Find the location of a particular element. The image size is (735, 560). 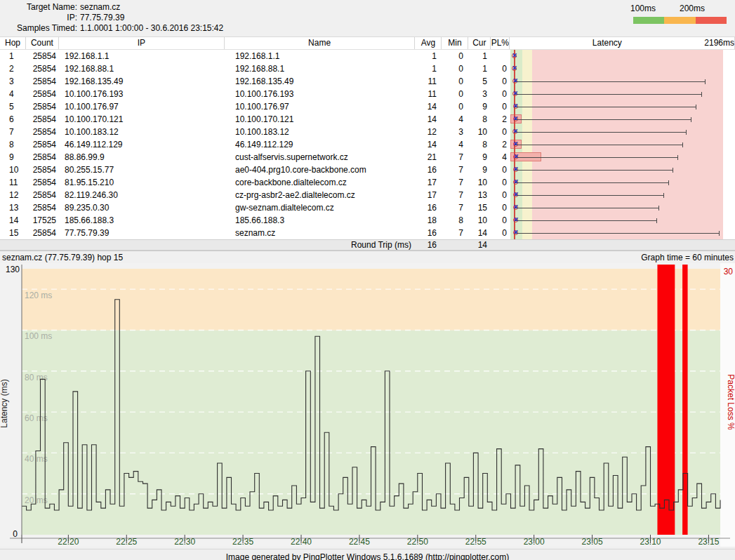

table-row-hop-9: 92585488.86.99.9cust-alfservis.supernetw… is located at coordinates (368, 157).